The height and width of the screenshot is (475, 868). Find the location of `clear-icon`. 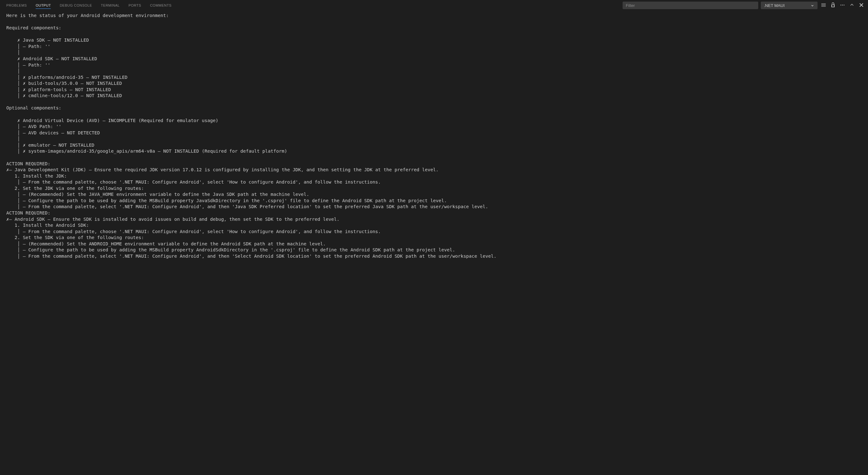

clear-icon is located at coordinates (824, 5).